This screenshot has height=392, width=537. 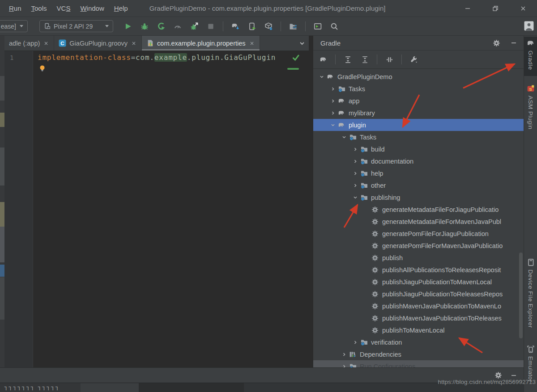 What do you see at coordinates (365, 59) in the screenshot?
I see `collapse-all-button` at bounding box center [365, 59].